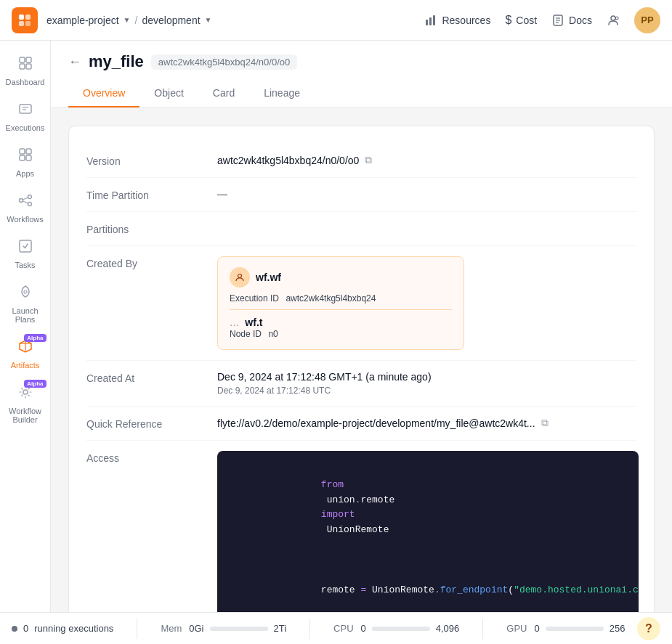  What do you see at coordinates (83, 20) in the screenshot?
I see `project-name: example-project` at bounding box center [83, 20].